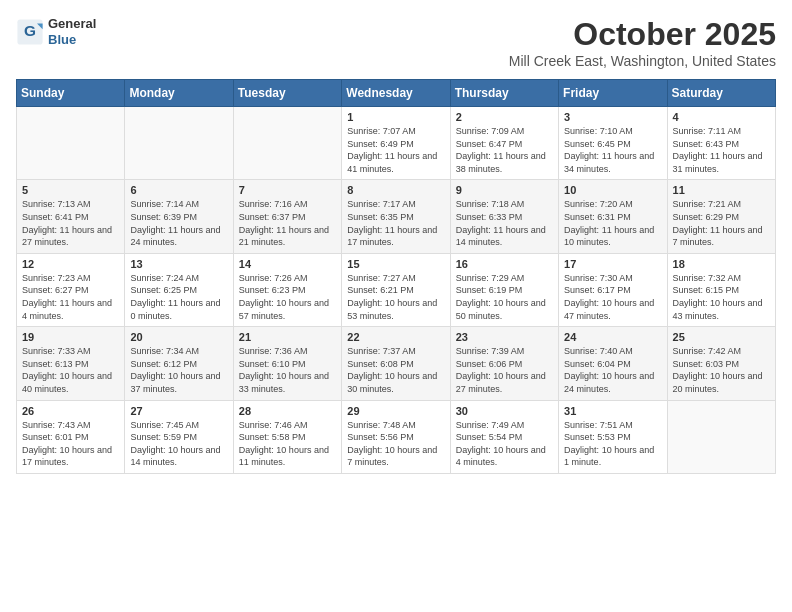  Describe the element at coordinates (613, 216) in the screenshot. I see `day-cell: 10Sunrise: 7:20 AM Sunset: 6:31 PM Dayli…` at that location.